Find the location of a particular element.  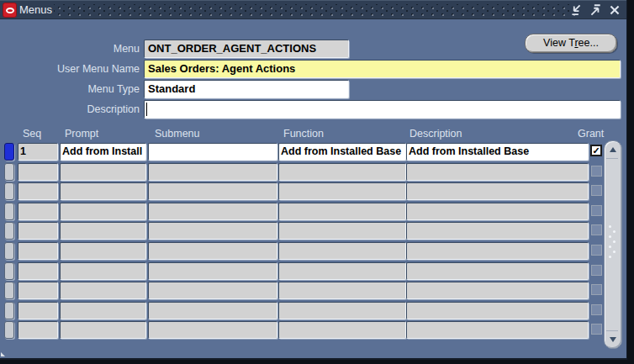

menu-type-label: Menu Type is located at coordinates (70, 89).